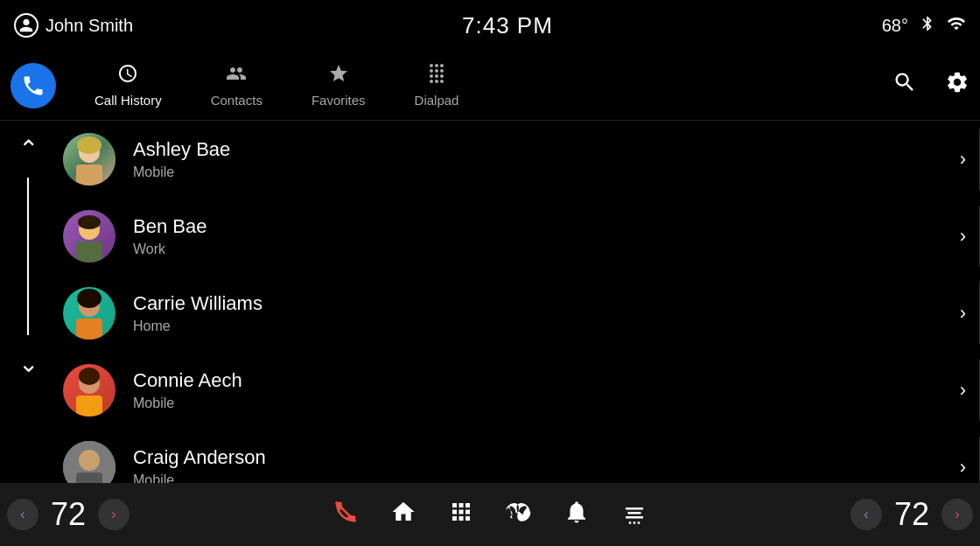 This screenshot has width=980, height=546. What do you see at coordinates (89, 313) in the screenshot?
I see `contact-avatar-carrie-williams` at bounding box center [89, 313].